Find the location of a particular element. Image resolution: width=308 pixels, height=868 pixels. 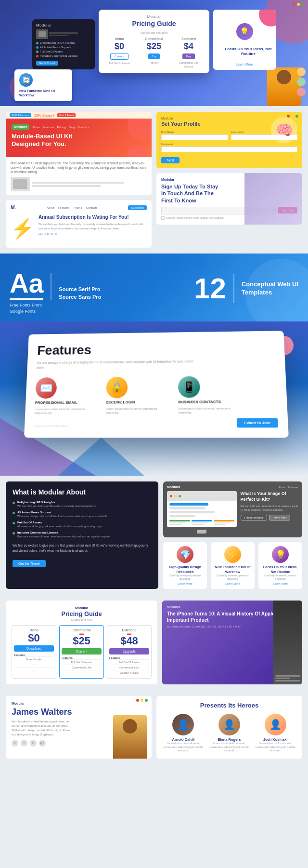

stats-left: Aa Source Serif Pro Source Sans Pro Free… is located at coordinates (79, 289).